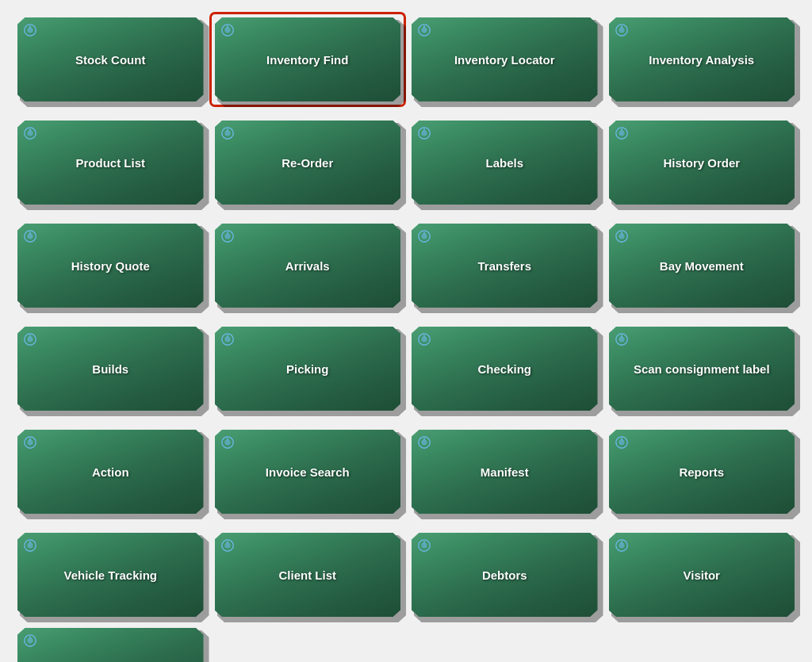 The image size is (812, 662). I want to click on tile-label-visitor: Visitor, so click(702, 576).